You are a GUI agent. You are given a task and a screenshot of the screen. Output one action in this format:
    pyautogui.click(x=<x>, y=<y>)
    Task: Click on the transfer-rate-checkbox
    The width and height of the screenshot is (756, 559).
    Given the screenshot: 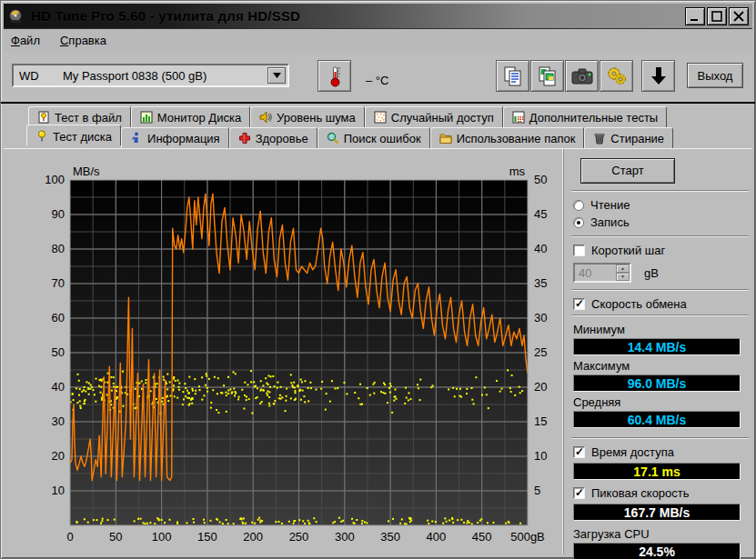 What is the action you would take?
    pyautogui.click(x=579, y=304)
    